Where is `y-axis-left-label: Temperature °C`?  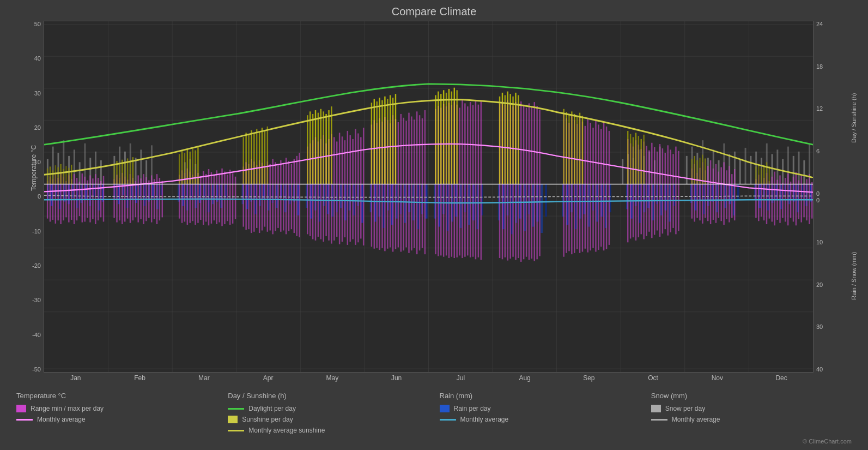
y-axis-left-label: Temperature °C is located at coordinates (34, 168).